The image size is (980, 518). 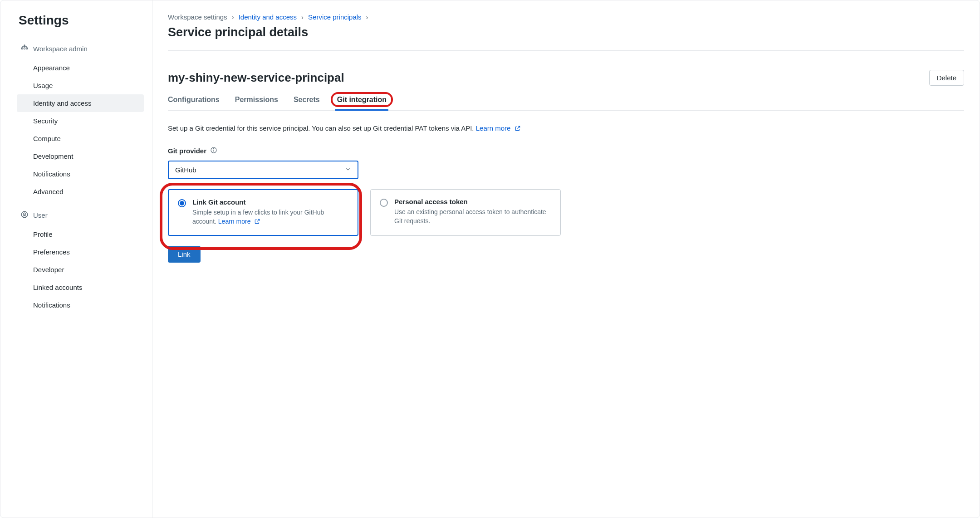 What do you see at coordinates (80, 68) in the screenshot?
I see `sidebar-item-appearance: Appearance` at bounding box center [80, 68].